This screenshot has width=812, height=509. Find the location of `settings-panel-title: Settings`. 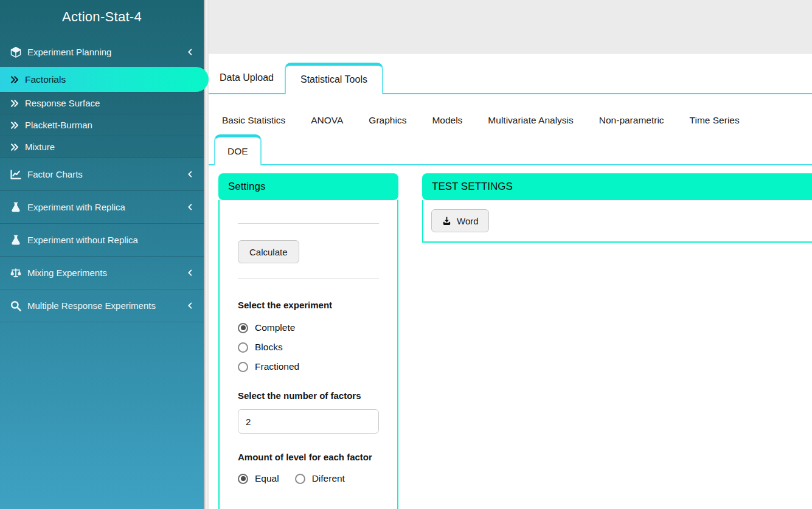

settings-panel-title: Settings is located at coordinates (308, 187).